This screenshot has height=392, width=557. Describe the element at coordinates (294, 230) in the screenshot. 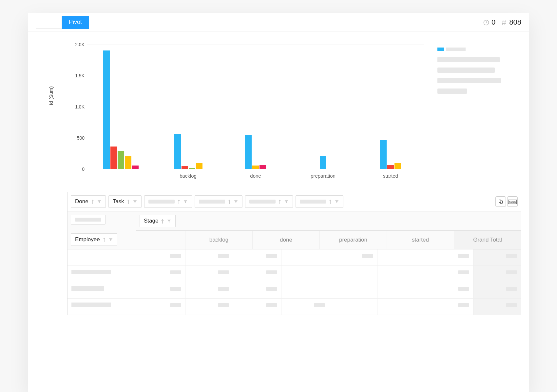

I see `pivot-grid-header: Employee Stage` at that location.